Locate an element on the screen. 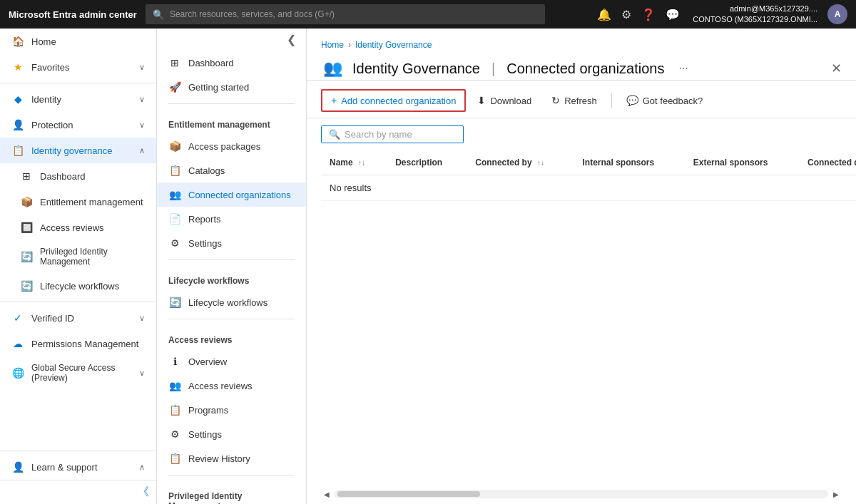  search-container: 🔍 is located at coordinates (345, 14).